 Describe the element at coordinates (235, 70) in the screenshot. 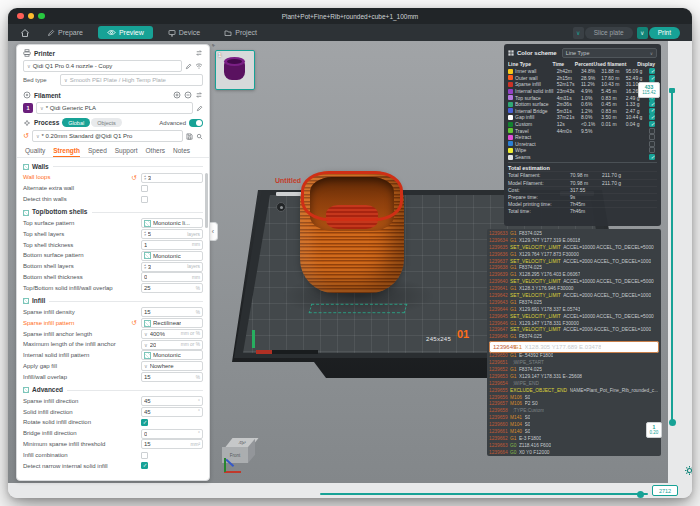

I see `plate-thumbnail: 1` at that location.